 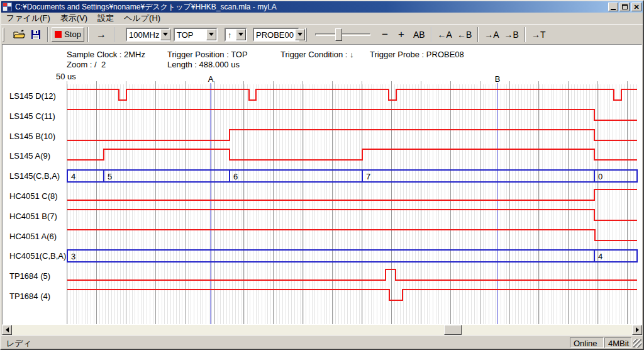 What do you see at coordinates (148, 35) in the screenshot?
I see `sample-clock-combobox: 100MHz` at bounding box center [148, 35].